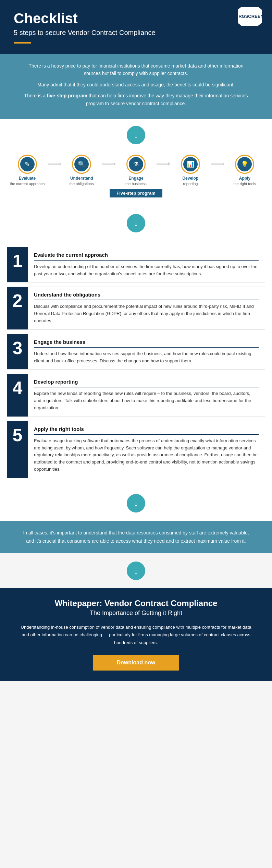  What do you see at coordinates (136, 395) in the screenshot?
I see `step-block-4: 4 Develop reporting Explore the new kind…` at bounding box center [136, 395].